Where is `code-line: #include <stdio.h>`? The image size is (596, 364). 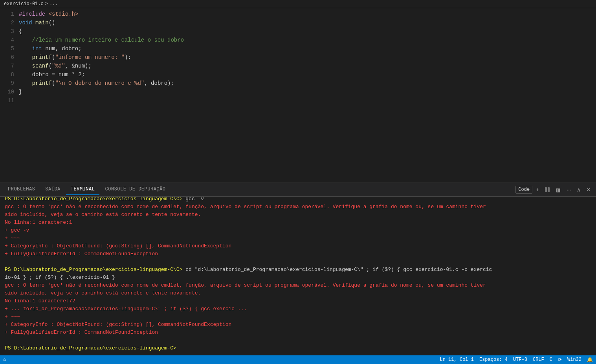 code-line: #include <stdio.h> is located at coordinates (303, 14).